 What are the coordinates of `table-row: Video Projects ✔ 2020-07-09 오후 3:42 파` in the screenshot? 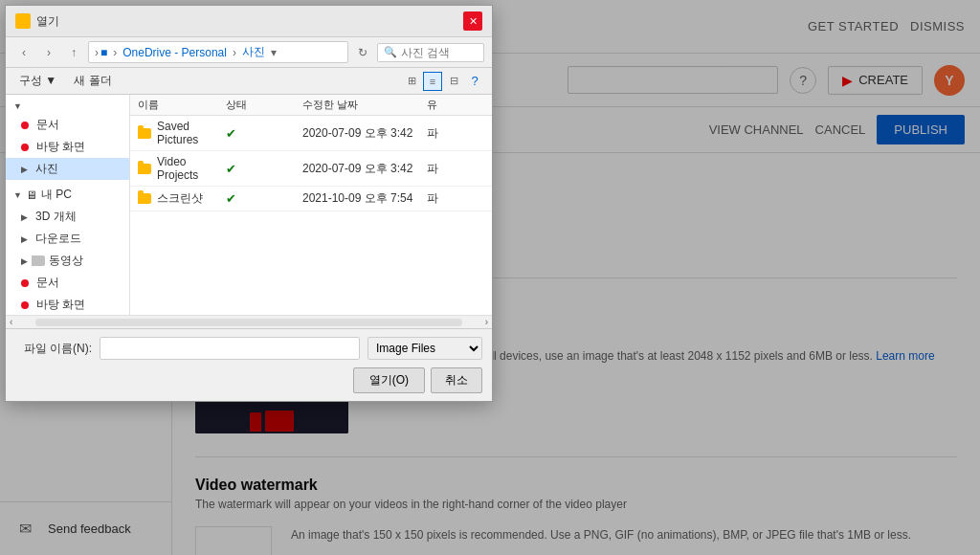 It's located at (311, 168).